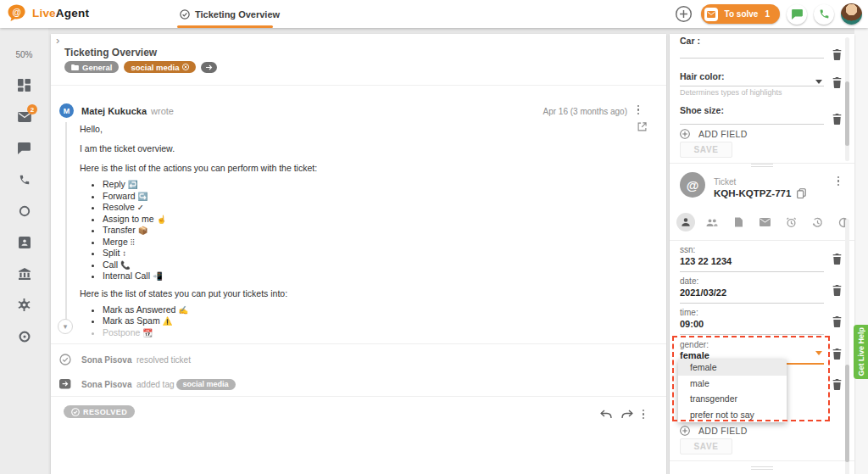 The image size is (868, 474). Describe the element at coordinates (133, 185) in the screenshot. I see `reply-emoji: ↩️` at that location.